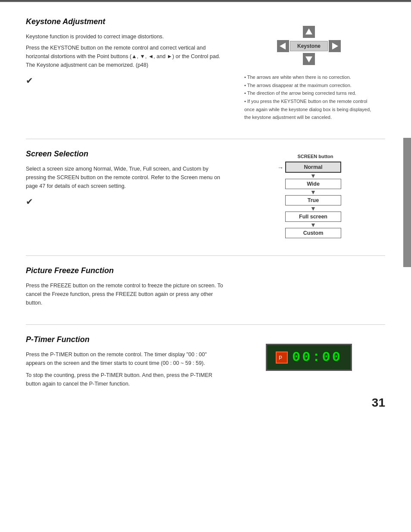 This screenshot has width=411, height=532. What do you see at coordinates (313, 167) in the screenshot?
I see `screen-option-normal-label: Normal` at bounding box center [313, 167].